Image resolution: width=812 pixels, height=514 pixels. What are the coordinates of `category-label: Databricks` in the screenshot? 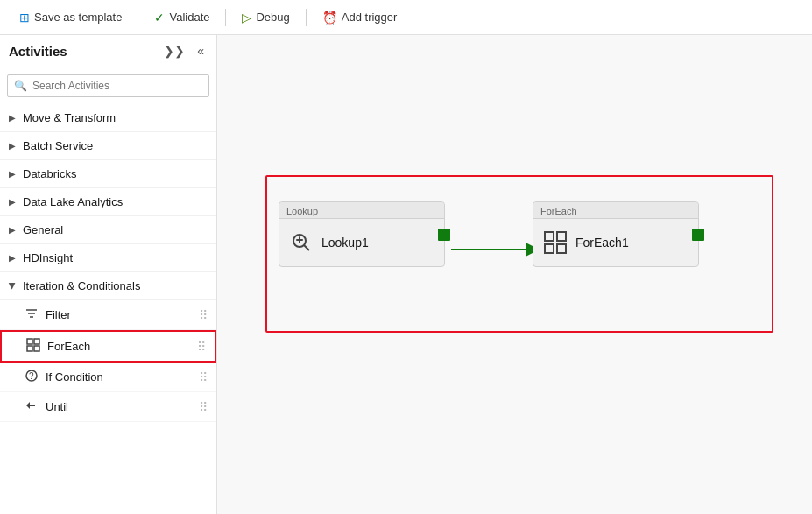 It's located at (49, 173).